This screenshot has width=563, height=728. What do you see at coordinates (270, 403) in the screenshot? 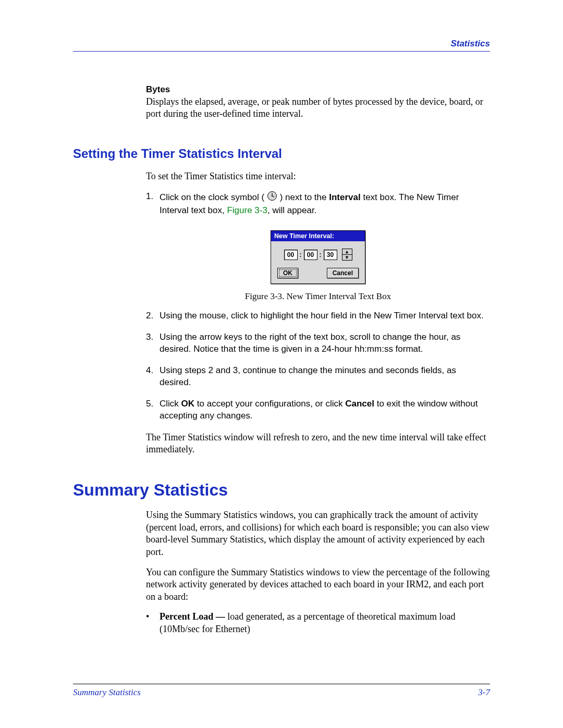
I see `step5-b: to accept your configurations, or click` at bounding box center [270, 403].